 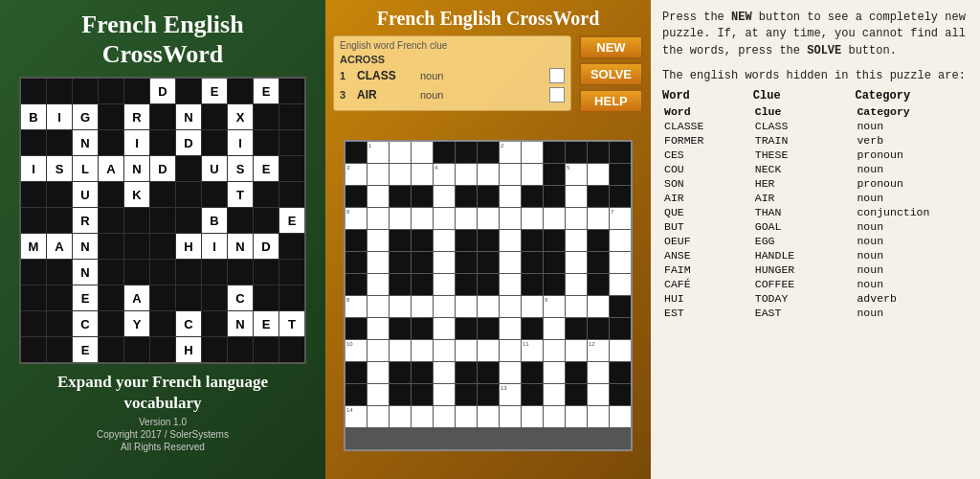 What do you see at coordinates (240, 194) in the screenshot?
I see `cell-4-8: T` at bounding box center [240, 194].